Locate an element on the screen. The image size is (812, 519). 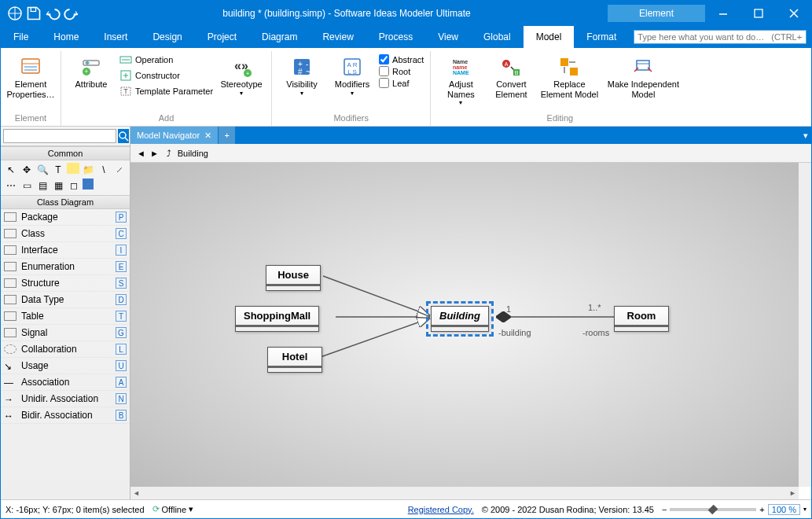
text-icon: T is located at coordinates (58, 170).